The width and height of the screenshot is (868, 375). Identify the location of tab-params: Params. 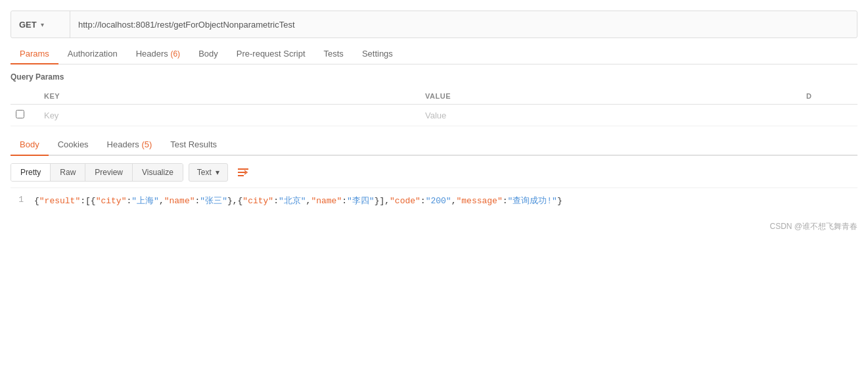
(34, 54).